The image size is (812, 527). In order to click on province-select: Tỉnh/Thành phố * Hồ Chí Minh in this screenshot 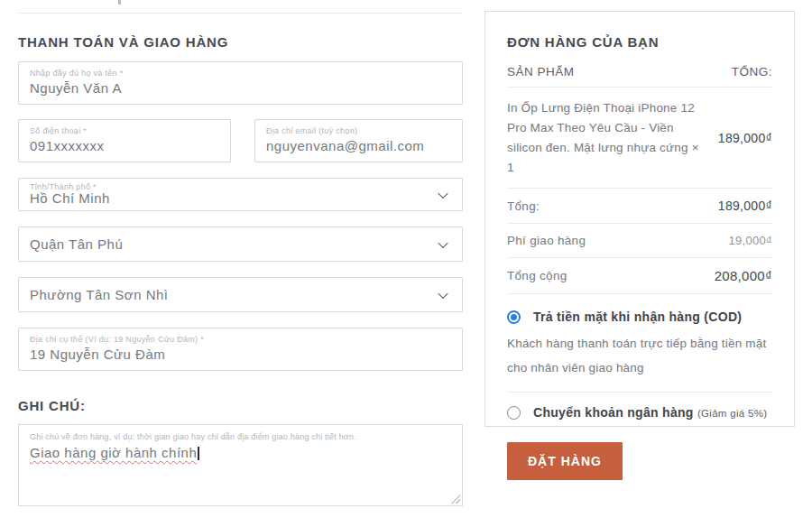, I will do `click(240, 195)`.